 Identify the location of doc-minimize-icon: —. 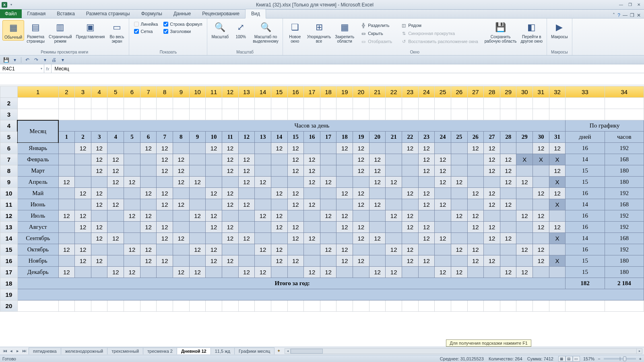
(625, 15).